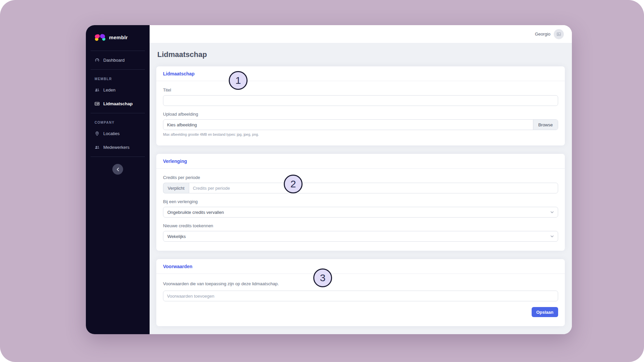 The width and height of the screenshot is (644, 362). I want to click on voorwaarden-description: Voorwaarden die van toepassing zijn op d…, so click(361, 284).